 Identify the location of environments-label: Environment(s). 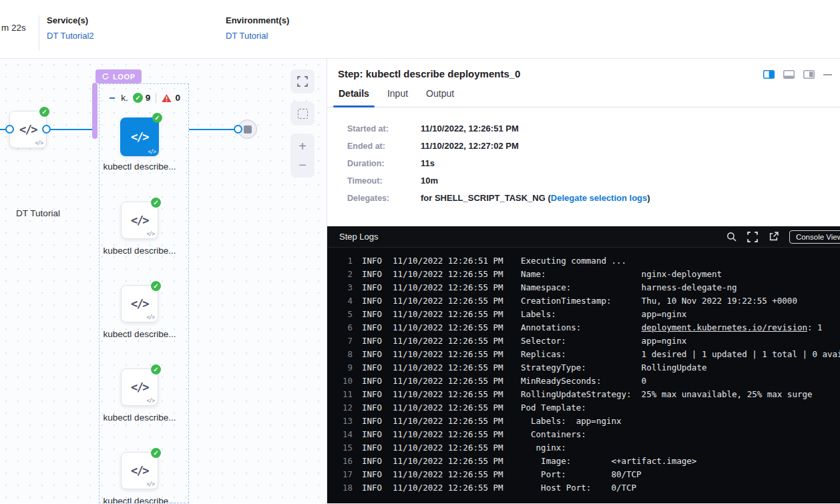
(258, 20).